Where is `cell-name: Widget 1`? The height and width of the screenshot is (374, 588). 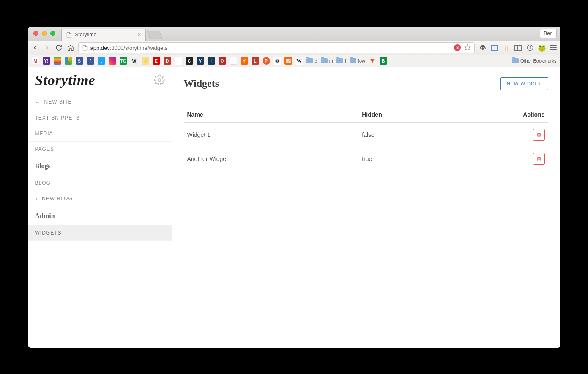 cell-name: Widget 1 is located at coordinates (271, 135).